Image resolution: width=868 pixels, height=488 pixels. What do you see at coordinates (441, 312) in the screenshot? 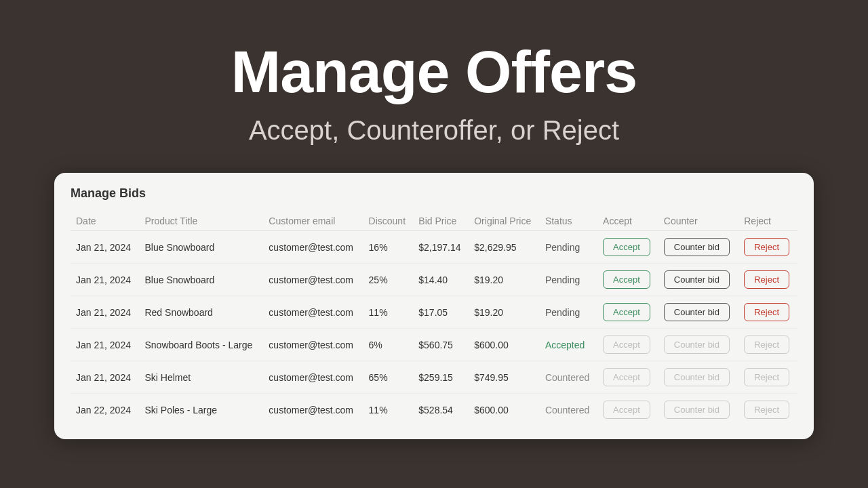
I see `cell-bid-price: $17.05` at bounding box center [441, 312].